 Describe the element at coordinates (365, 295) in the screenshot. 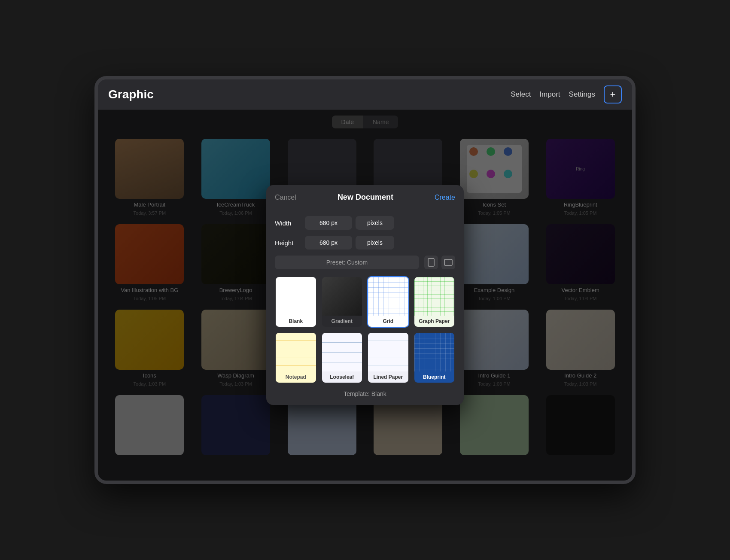

I see `new-document-dialog: Cancel New Document Create Width pixels …` at that location.